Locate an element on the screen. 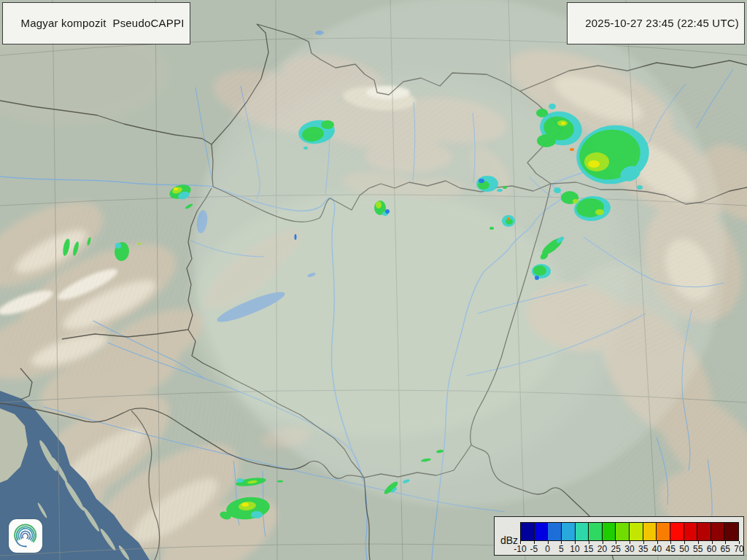 Image resolution: width=747 pixels, height=560 pixels. legend-tick-label: 60 is located at coordinates (712, 549).